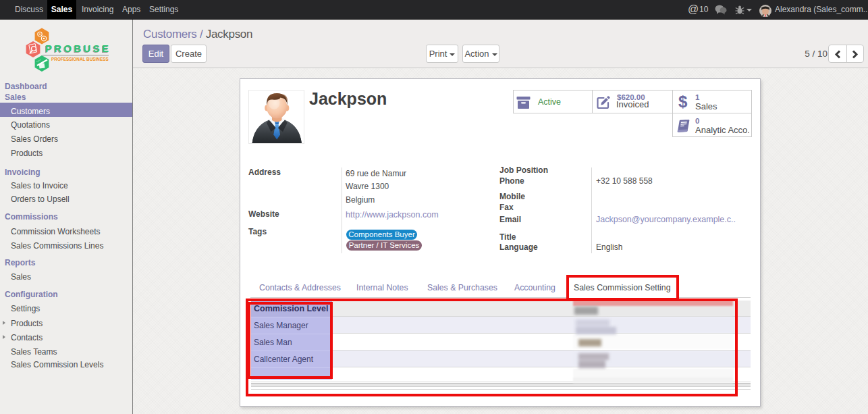 Image resolution: width=868 pixels, height=414 pixels. Describe the element at coordinates (80, 59) in the screenshot. I see `svg-text: PROFESSIONAL BUSINESS` at that location.